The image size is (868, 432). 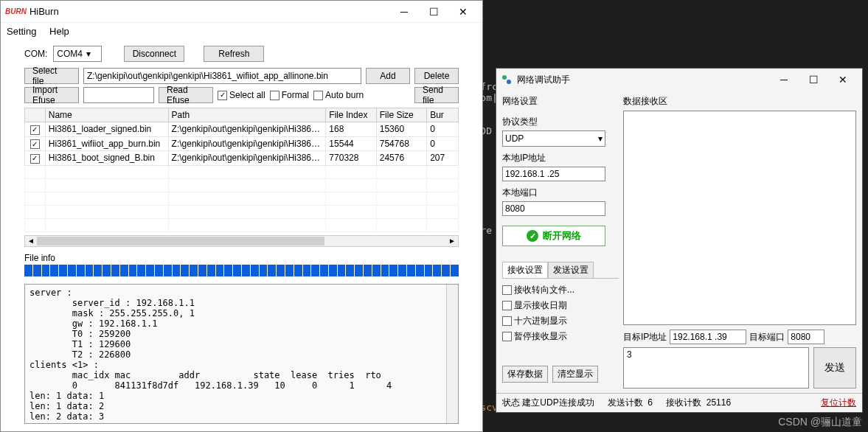 What do you see at coordinates (388, 76) in the screenshot?
I see `add-button: Add` at bounding box center [388, 76].